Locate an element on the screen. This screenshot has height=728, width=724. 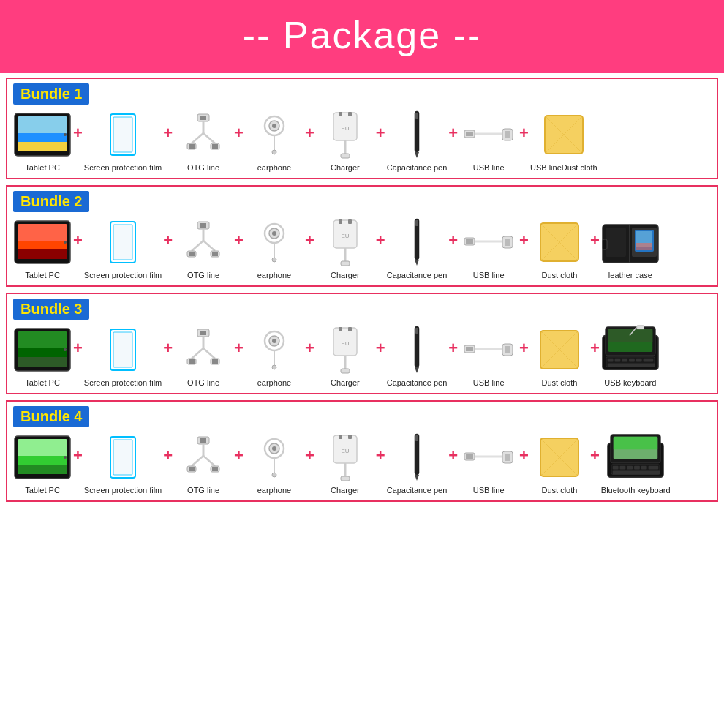
item-earphone-image is located at coordinates (274, 350).